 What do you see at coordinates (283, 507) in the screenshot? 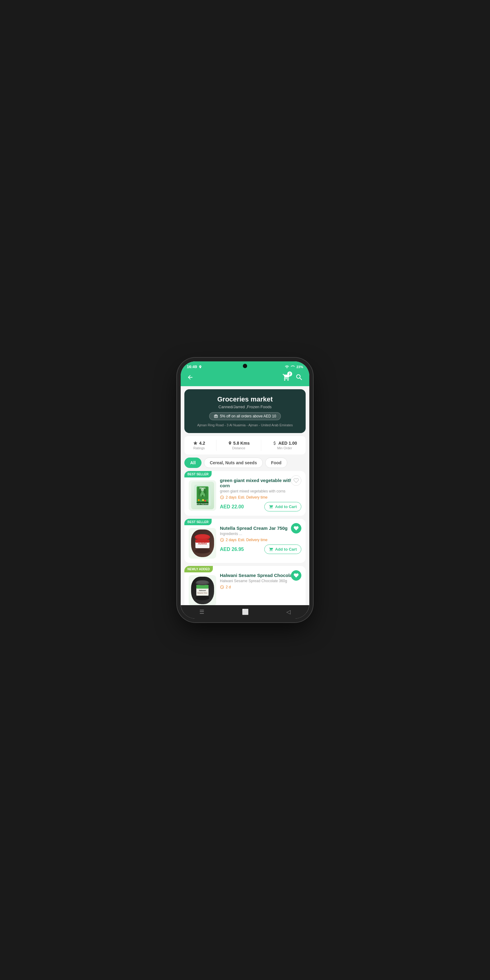
I see `add-to-cart-1: Add to Cart` at bounding box center [283, 507].